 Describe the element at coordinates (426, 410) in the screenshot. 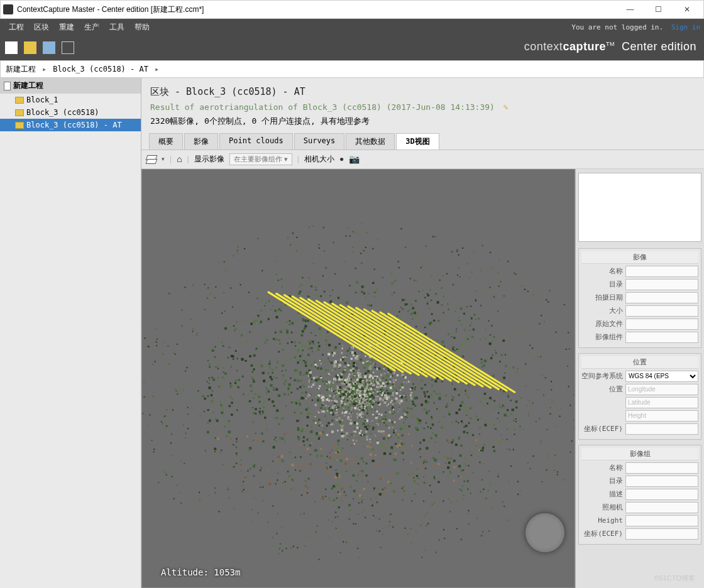

I see `svg-rect-1972` at that location.